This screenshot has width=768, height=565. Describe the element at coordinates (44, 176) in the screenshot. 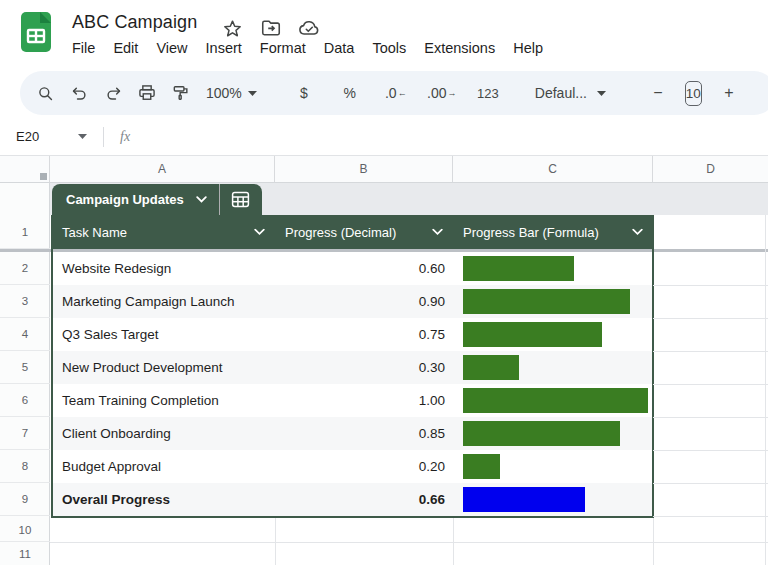

I see `select-all-square` at that location.